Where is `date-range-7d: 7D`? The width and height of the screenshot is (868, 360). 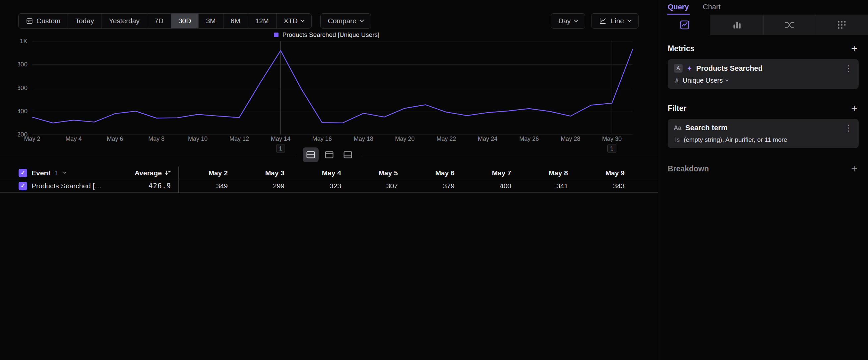 date-range-7d: 7D is located at coordinates (159, 21).